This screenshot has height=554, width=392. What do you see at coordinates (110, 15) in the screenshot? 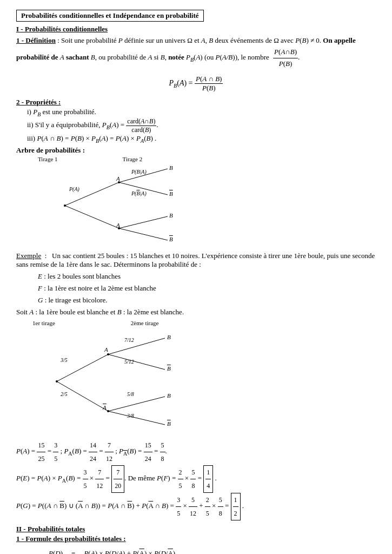
I see `page-title: Probabilités conditionnelles et Indépend…` at bounding box center [110, 15].